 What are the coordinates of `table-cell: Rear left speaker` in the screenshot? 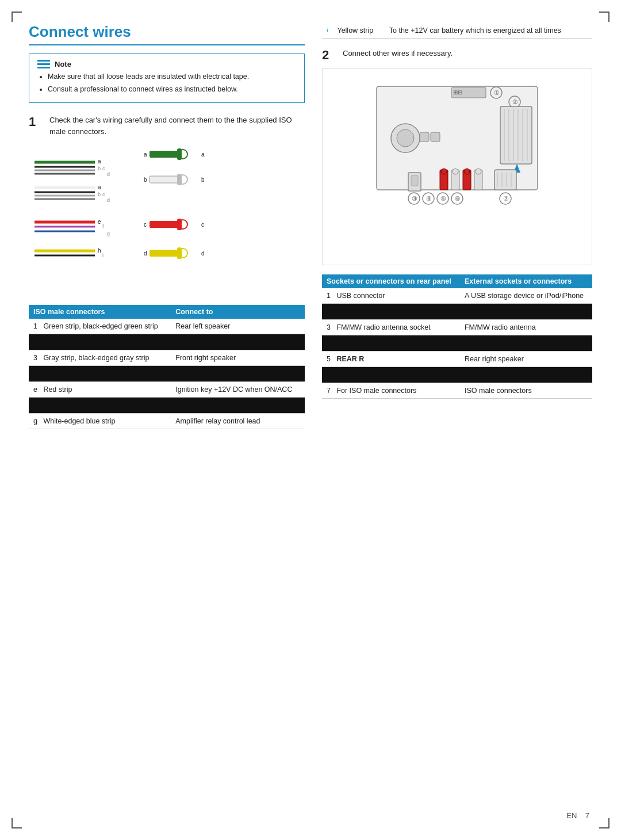 It's located at (238, 327).